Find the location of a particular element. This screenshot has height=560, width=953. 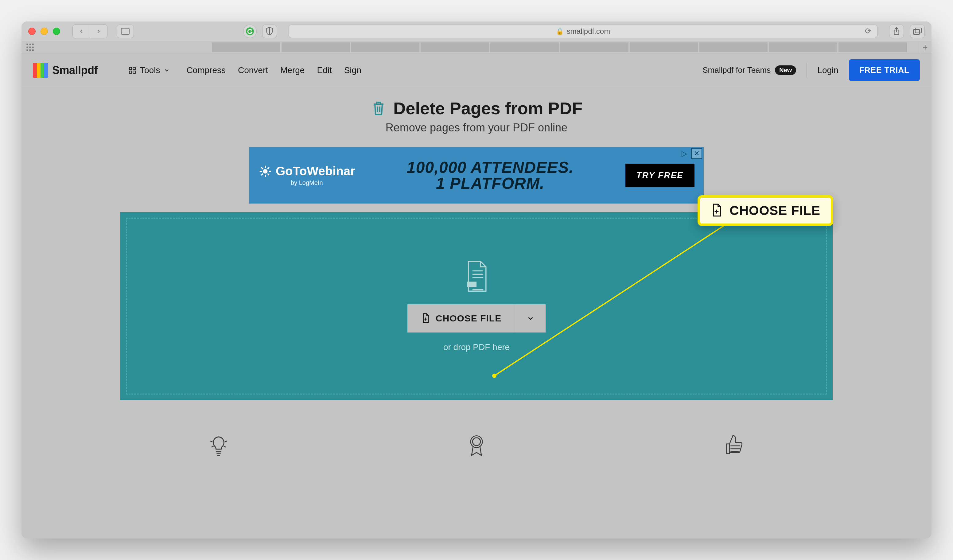

favorites-grid-icon is located at coordinates (30, 47).